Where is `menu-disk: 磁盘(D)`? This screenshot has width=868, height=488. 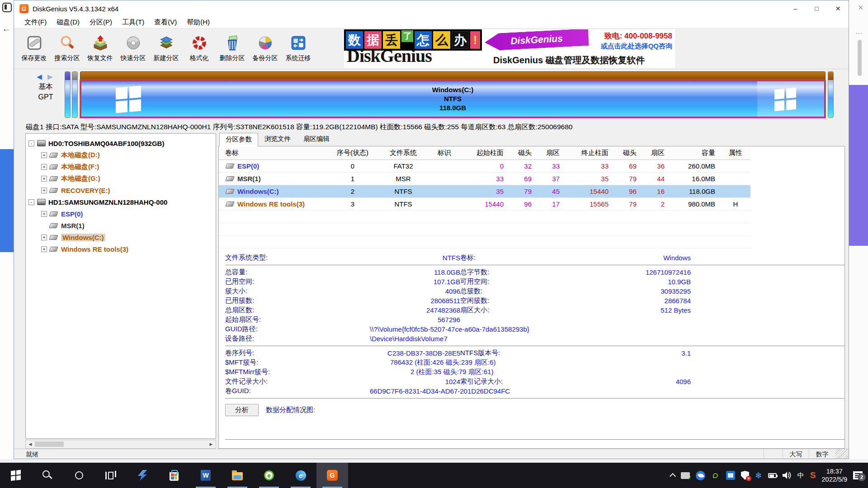
menu-disk: 磁盘(D) is located at coordinates (68, 23).